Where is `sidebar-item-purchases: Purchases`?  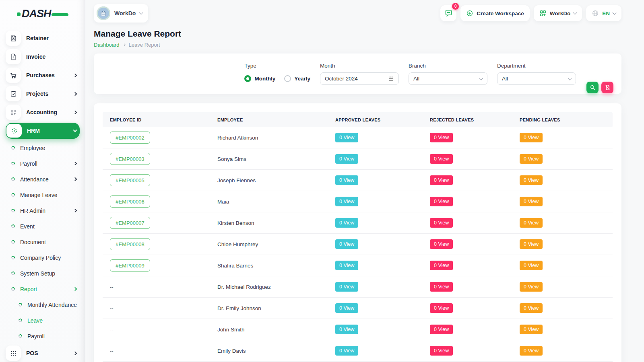
sidebar-item-purchases: Purchases is located at coordinates (43, 75).